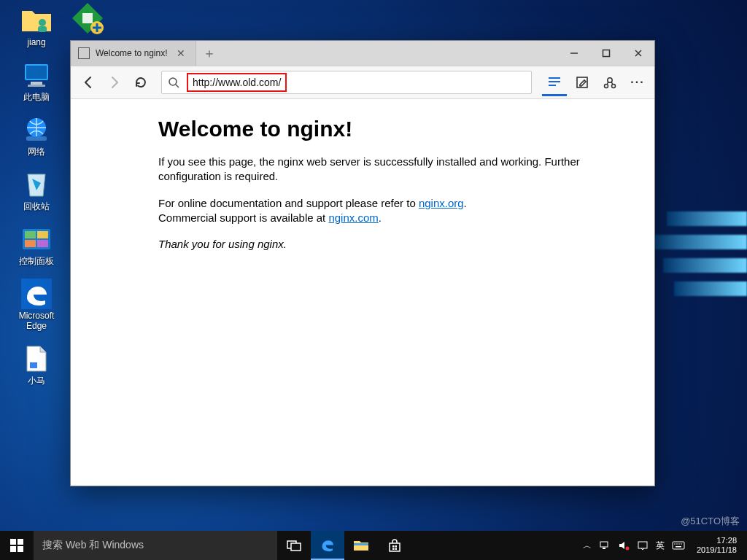 This screenshot has width=747, height=560. Describe the element at coordinates (610, 82) in the screenshot. I see `share-icon` at that location.